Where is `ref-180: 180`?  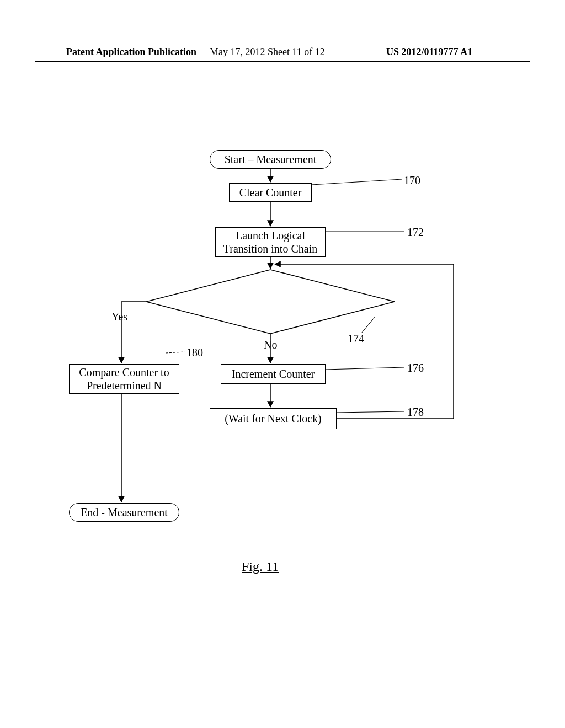
ref-180: 180 is located at coordinates (195, 353).